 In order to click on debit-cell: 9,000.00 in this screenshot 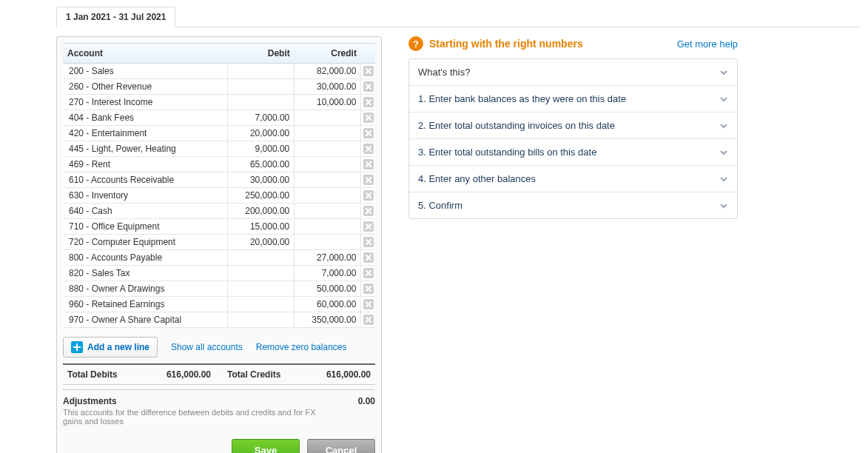, I will do `click(261, 150)`.